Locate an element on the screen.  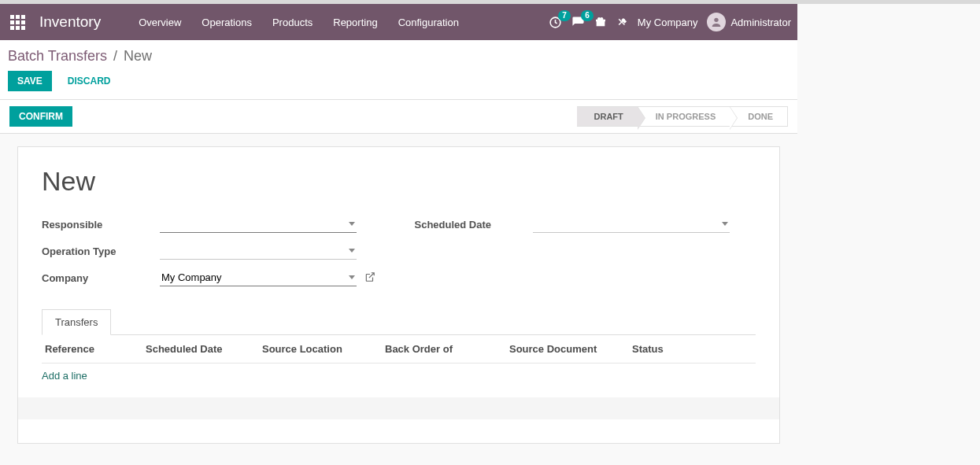
navbar: Inventory Overview Operations Products R… is located at coordinates (398, 22).